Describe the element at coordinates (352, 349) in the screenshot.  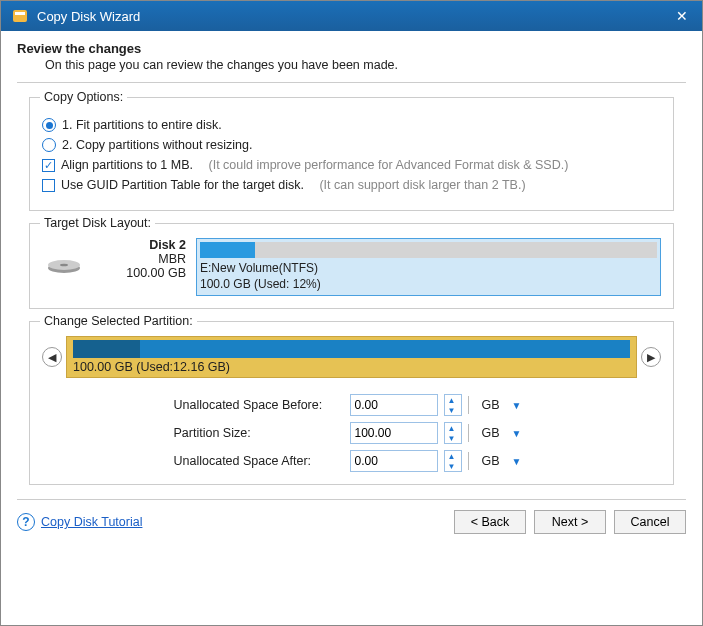
I see `partition-bar` at that location.